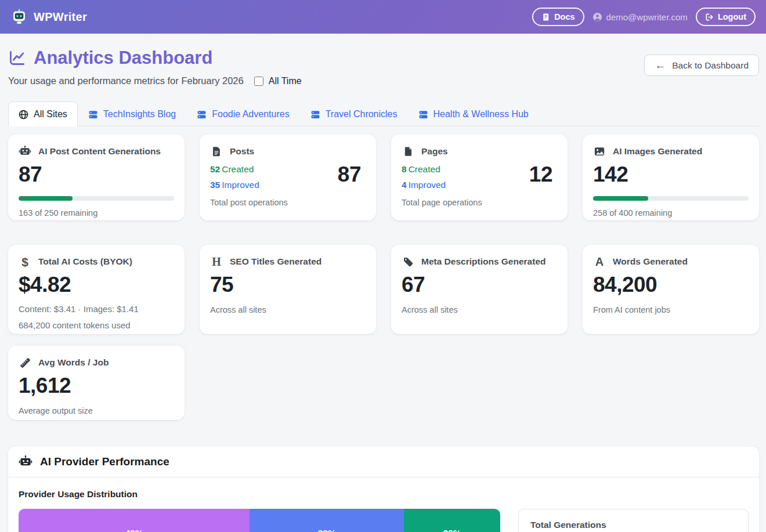  Describe the element at coordinates (96, 386) in the screenshot. I see `card-value: 1,612` at that location.